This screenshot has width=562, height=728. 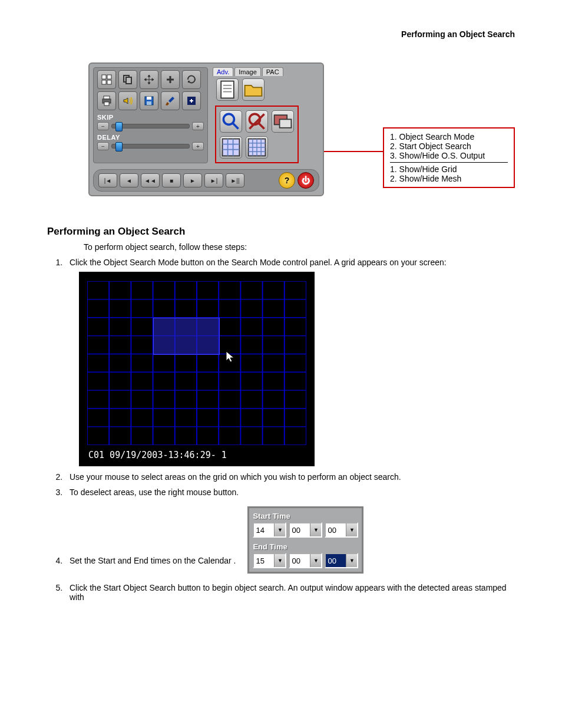 I want to click on delay-label: DELAY, so click(x=151, y=137).